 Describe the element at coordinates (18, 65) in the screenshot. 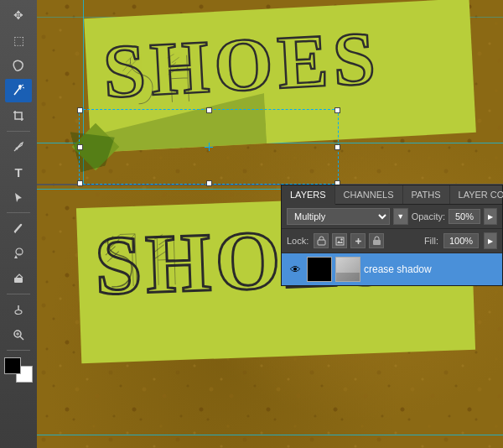

I see `lasso-tool` at that location.